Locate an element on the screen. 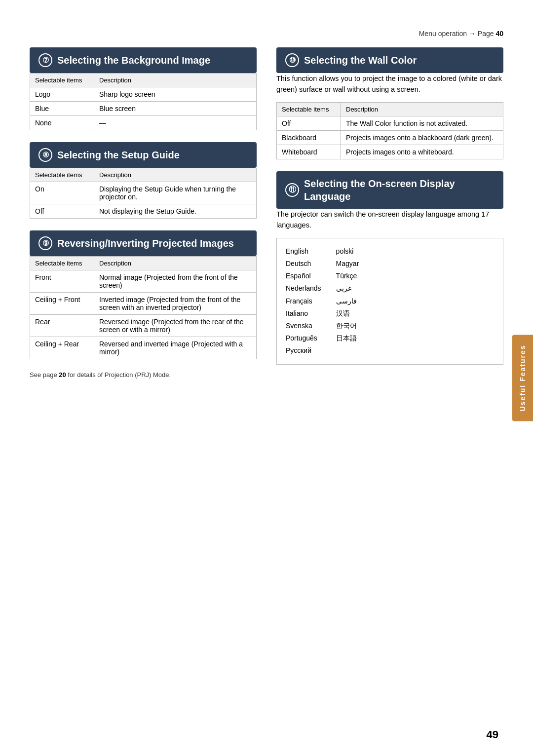 The width and height of the screenshot is (533, 756). language-item: عربي is located at coordinates (347, 288).